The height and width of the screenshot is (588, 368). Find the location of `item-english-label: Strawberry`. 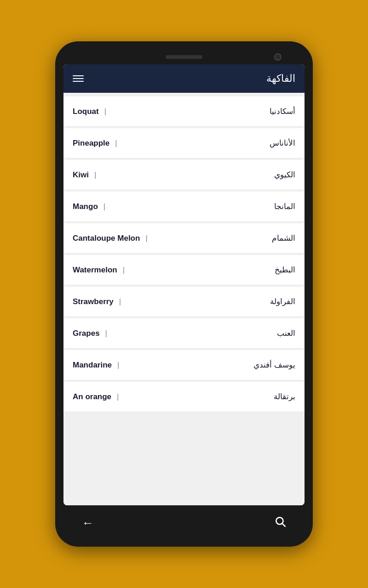

item-english-label: Strawberry is located at coordinates (93, 302).